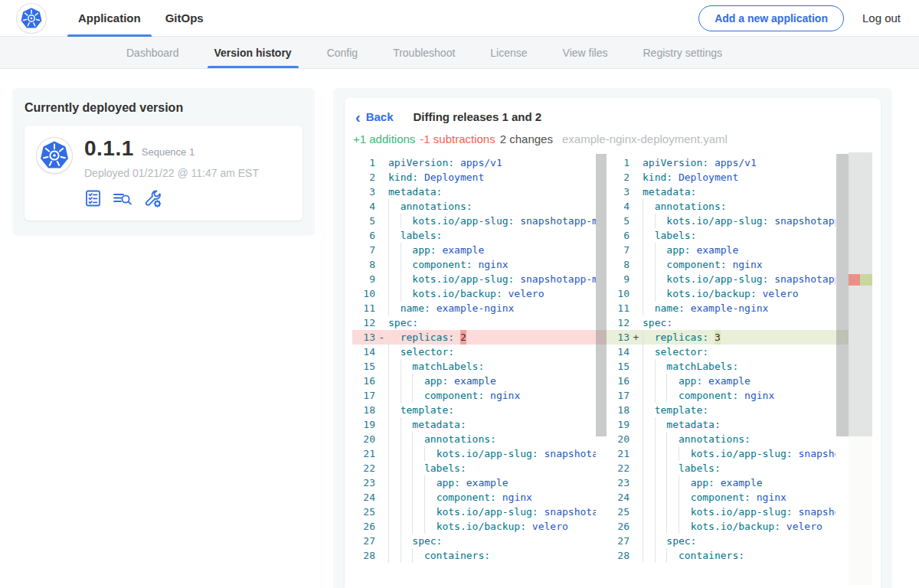  Describe the element at coordinates (424, 52) in the screenshot. I see `subnav-item-troubleshoot: Troubleshoot` at that location.